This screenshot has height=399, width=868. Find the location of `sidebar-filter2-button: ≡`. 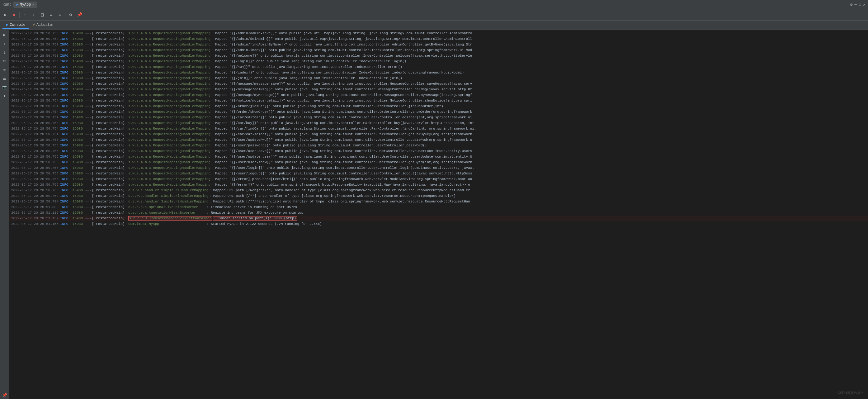

sidebar-filter2-button: ≡ is located at coordinates (5, 70).